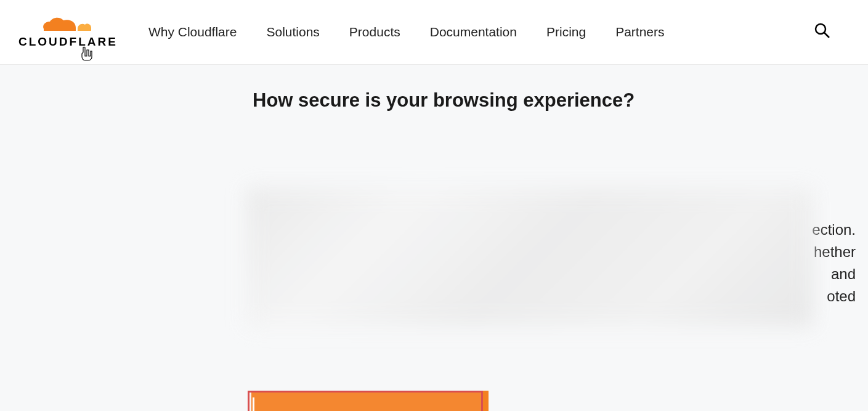  Describe the element at coordinates (834, 263) in the screenshot. I see `partial-paragraph-text: ection. hether and oted` at that location.